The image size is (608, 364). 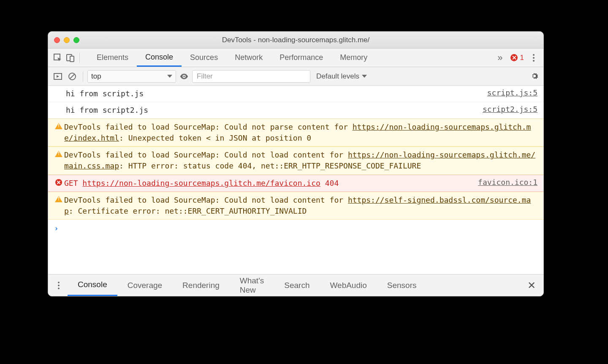 What do you see at coordinates (76, 40) in the screenshot?
I see `window-zoom-button` at bounding box center [76, 40].